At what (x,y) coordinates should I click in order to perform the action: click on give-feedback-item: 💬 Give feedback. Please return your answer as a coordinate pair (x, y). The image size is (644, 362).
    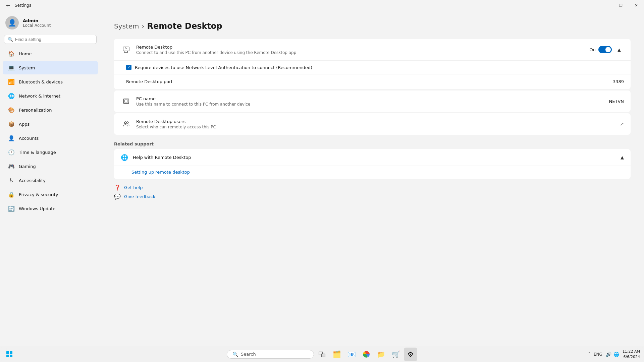
    Looking at the image, I should click on (372, 196).